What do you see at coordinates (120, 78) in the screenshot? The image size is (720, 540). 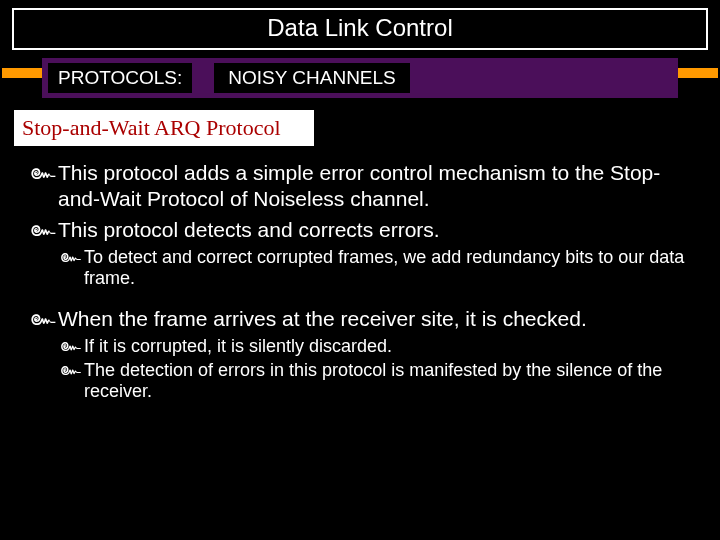 I see `subtitle-label: PROTOCOLS:` at bounding box center [120, 78].